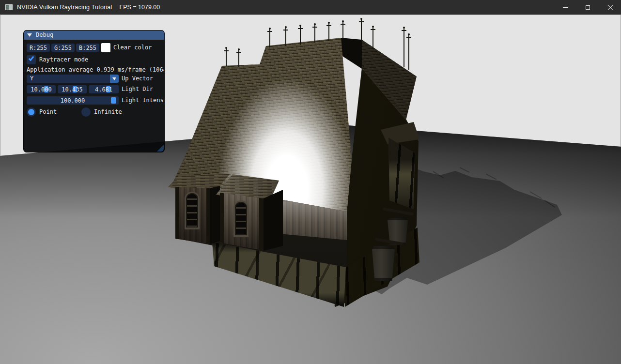  Describe the element at coordinates (94, 90) in the screenshot. I see `light-dir-row: 10.000 10.435 4.681 Light Dir` at that location.